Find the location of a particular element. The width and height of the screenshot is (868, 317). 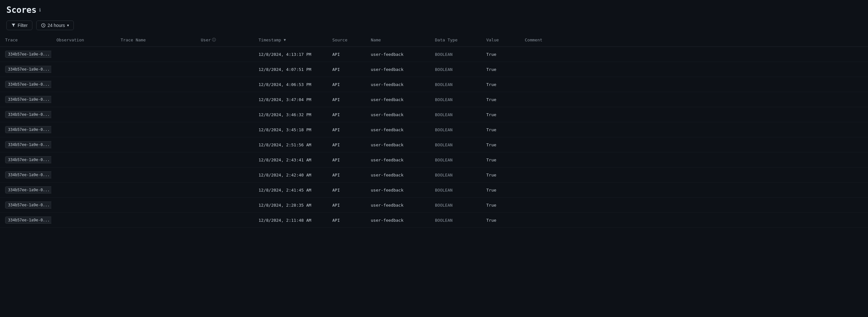

col-header-comment: Comment is located at coordinates (694, 40).